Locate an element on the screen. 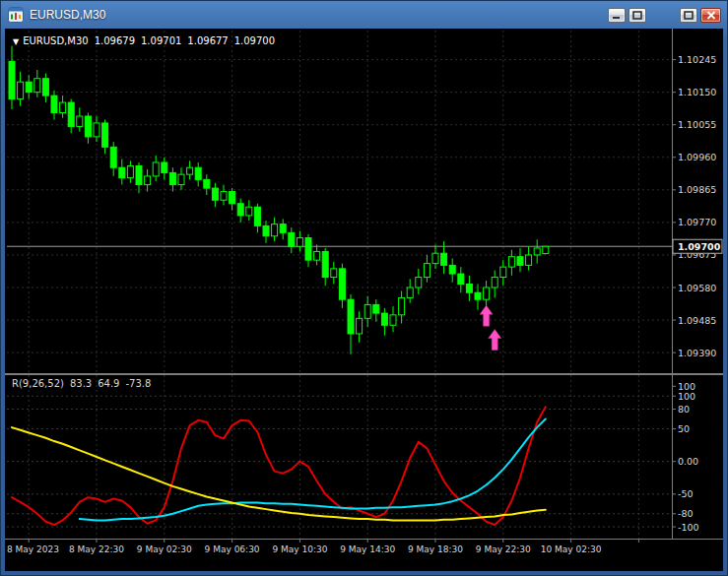 Image resolution: width=728 pixels, height=576 pixels. indicator-scale-label: -80 is located at coordinates (686, 514).